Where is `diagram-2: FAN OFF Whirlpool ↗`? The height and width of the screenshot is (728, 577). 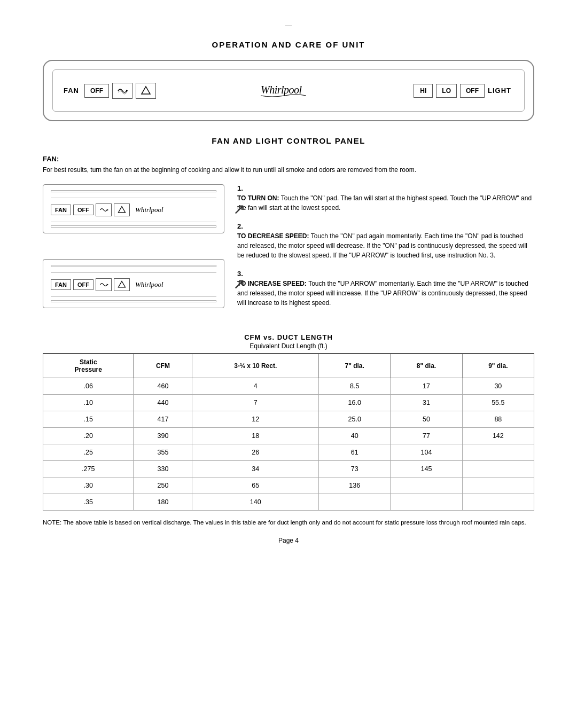 diagram-2: FAN OFF Whirlpool ↗ is located at coordinates (134, 284).